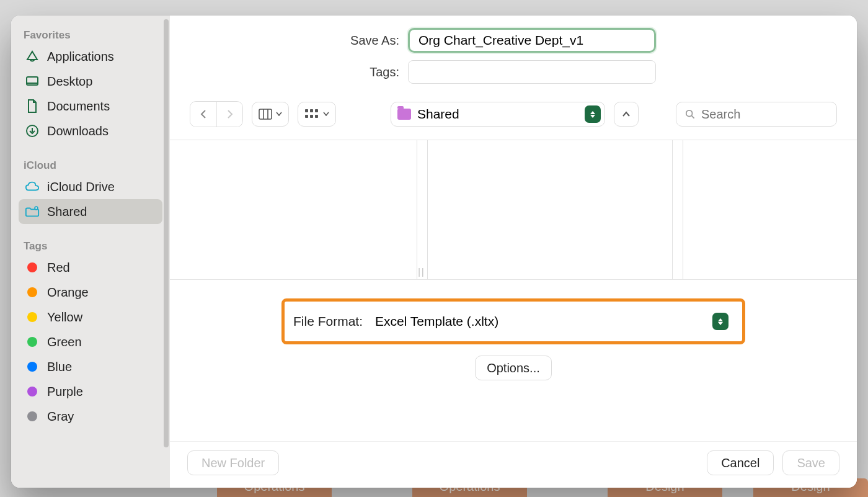 This screenshot has width=868, height=497. What do you see at coordinates (91, 342) in the screenshot?
I see `sidebar-tag-green: Green` at bounding box center [91, 342].